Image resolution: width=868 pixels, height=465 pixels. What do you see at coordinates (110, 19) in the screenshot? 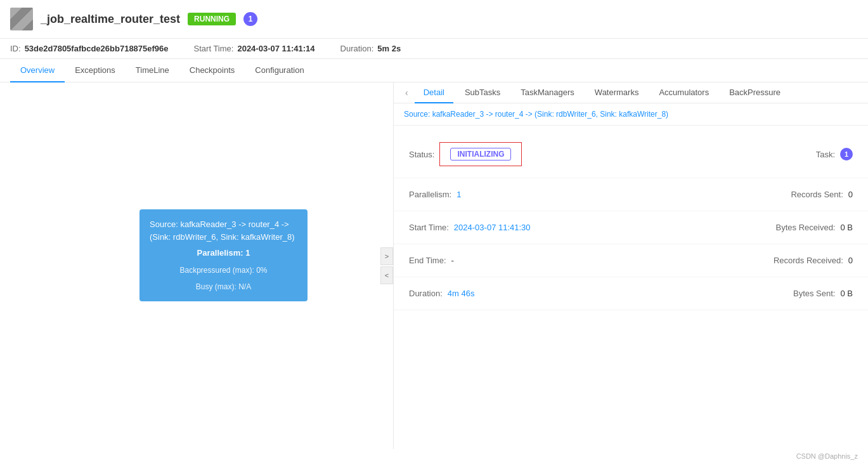
I see `job-name: _job_realtime_router_test` at bounding box center [110, 19].